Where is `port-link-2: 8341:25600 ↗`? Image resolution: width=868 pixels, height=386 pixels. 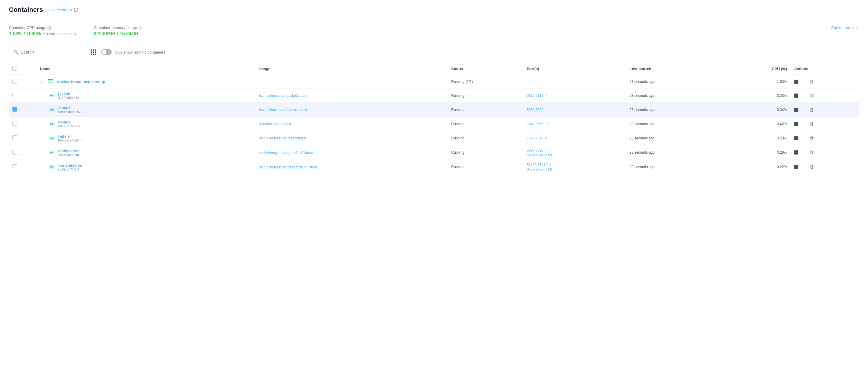 port-link-2: 8341:25600 ↗ is located at coordinates (575, 124).